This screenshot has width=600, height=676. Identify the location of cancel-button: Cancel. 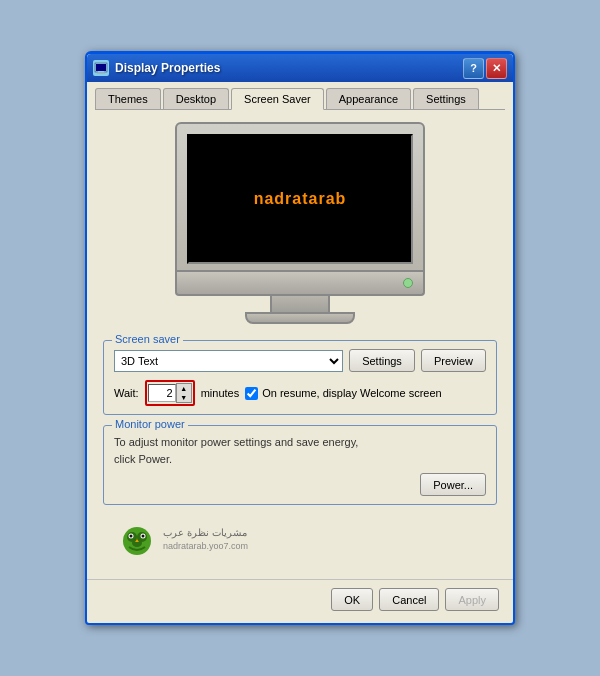
(409, 600).